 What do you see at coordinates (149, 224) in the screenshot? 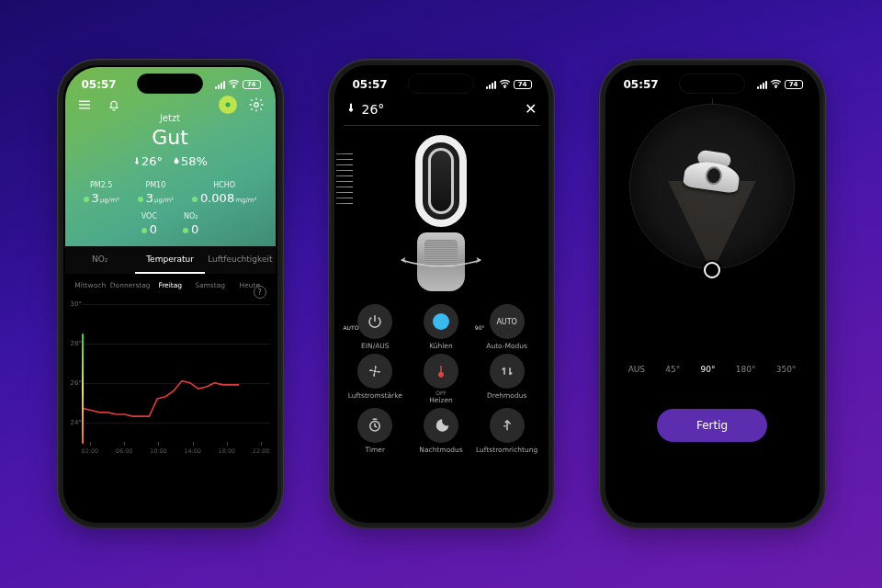
I see `metric-voc: VOC 0` at bounding box center [149, 224].